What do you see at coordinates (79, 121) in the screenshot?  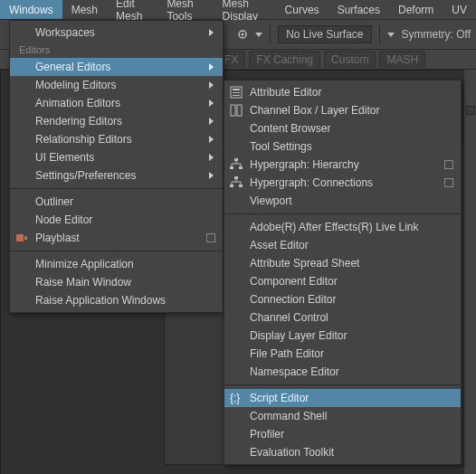 I see `menu-item-label: Rendering Editors` at bounding box center [79, 121].